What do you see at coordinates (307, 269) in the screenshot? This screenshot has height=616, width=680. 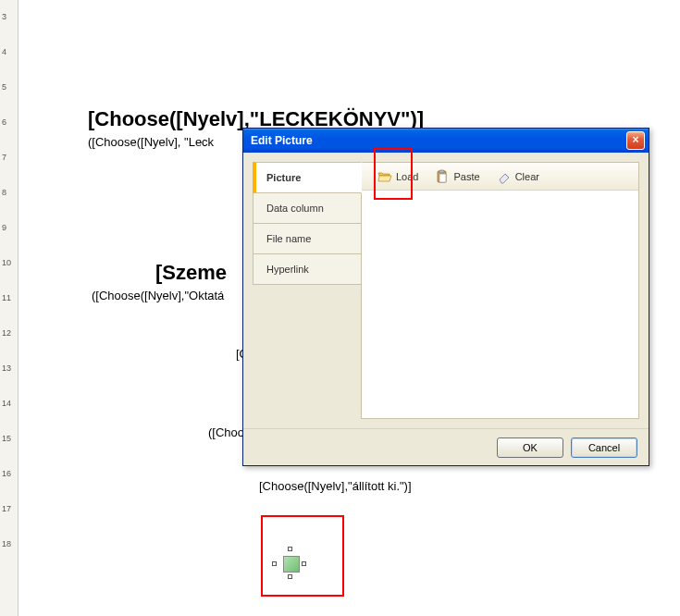 I see `category-hyperlink: Hyperlink` at bounding box center [307, 269].